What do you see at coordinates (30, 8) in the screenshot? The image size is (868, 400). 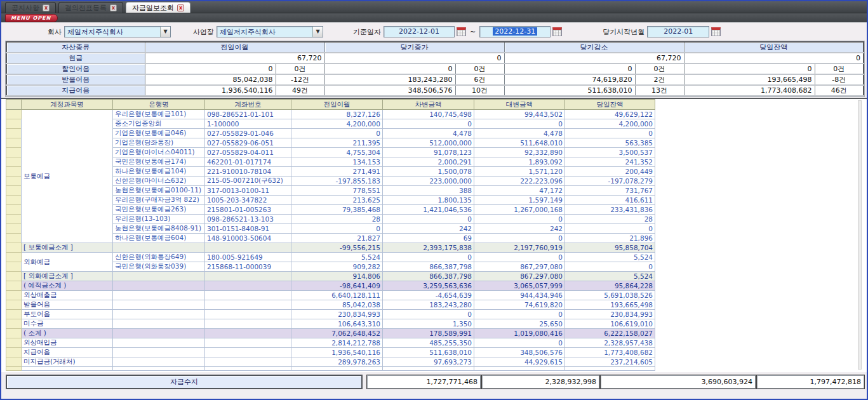 I see `tab-notice: 공지사항 x` at bounding box center [30, 8].